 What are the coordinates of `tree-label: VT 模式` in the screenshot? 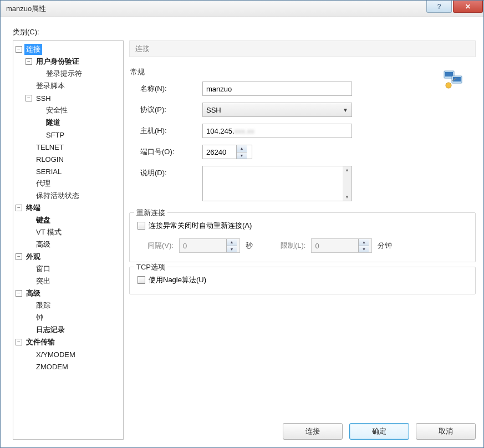 It's located at (49, 232).